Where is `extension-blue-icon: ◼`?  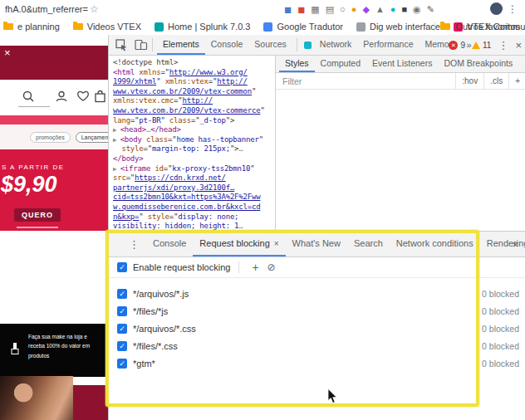 extension-blue-icon: ◼ is located at coordinates (287, 10).